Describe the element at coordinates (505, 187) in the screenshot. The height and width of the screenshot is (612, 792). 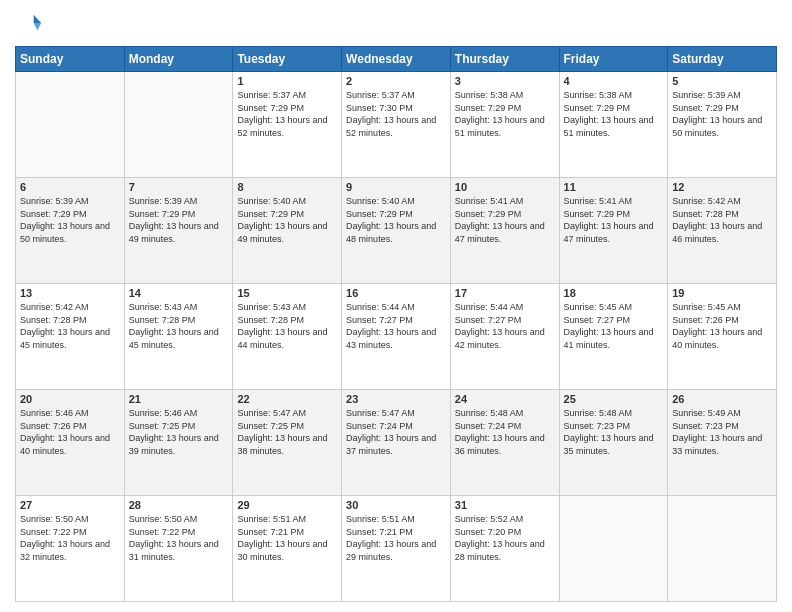
I see `day-number: 10` at that location.